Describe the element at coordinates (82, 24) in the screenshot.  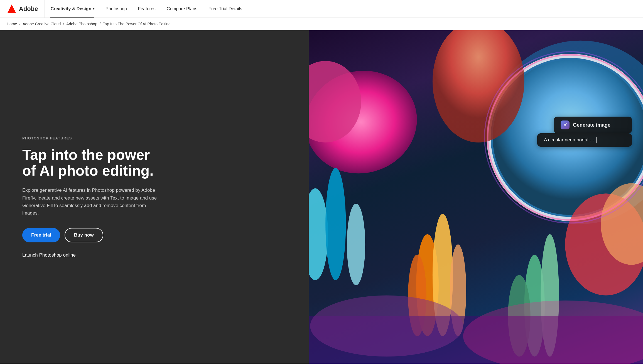
I see `breadcrumb-photoshop: Adobe Photoshop` at that location.